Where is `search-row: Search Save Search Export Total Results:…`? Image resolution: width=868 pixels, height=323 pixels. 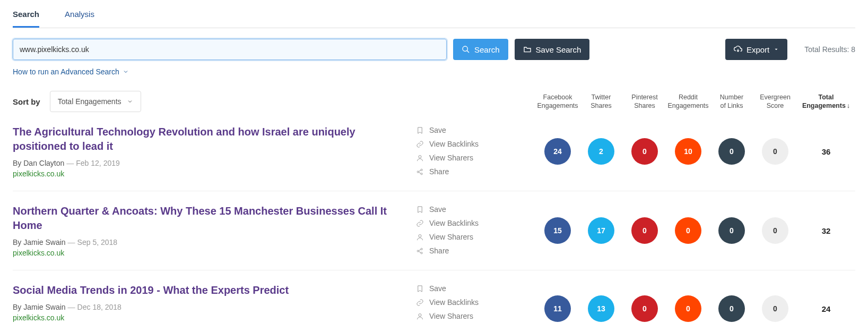
search-row: Search Save Search Export Total Results:… is located at coordinates (434, 49).